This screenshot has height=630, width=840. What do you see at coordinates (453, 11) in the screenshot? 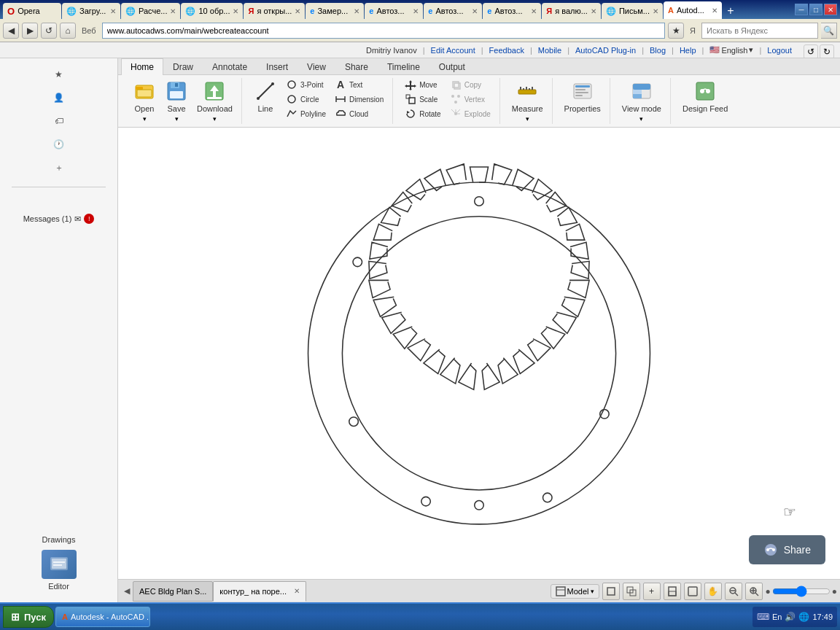
I see `tab-avtoz2: e Автоз... ✕` at bounding box center [453, 11].